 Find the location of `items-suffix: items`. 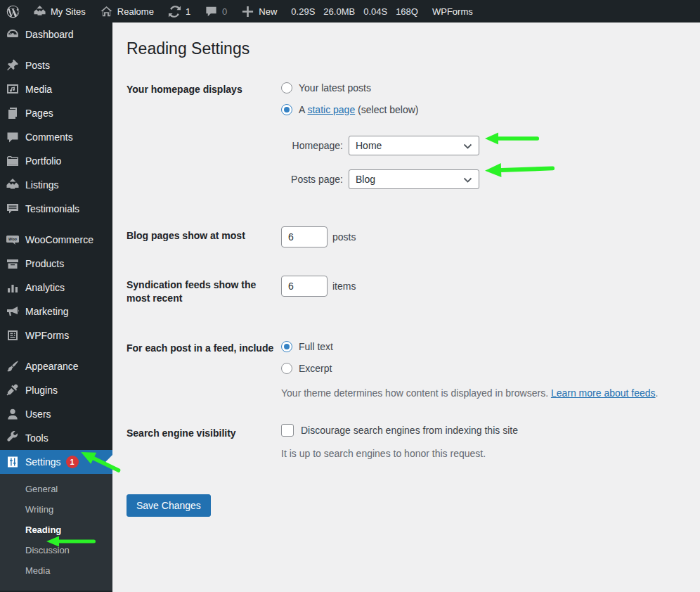

items-suffix: items is located at coordinates (344, 286).